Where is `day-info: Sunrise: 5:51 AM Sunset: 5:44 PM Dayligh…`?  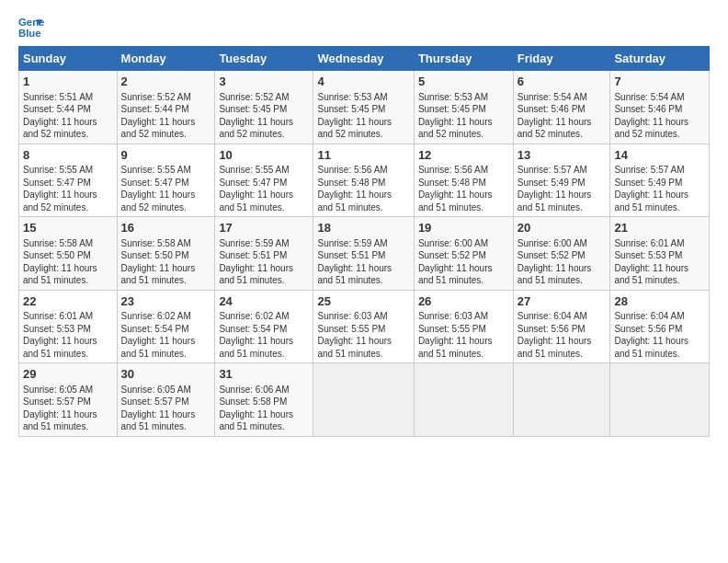 day-info: Sunrise: 5:51 AM Sunset: 5:44 PM Dayligh… is located at coordinates (68, 116).